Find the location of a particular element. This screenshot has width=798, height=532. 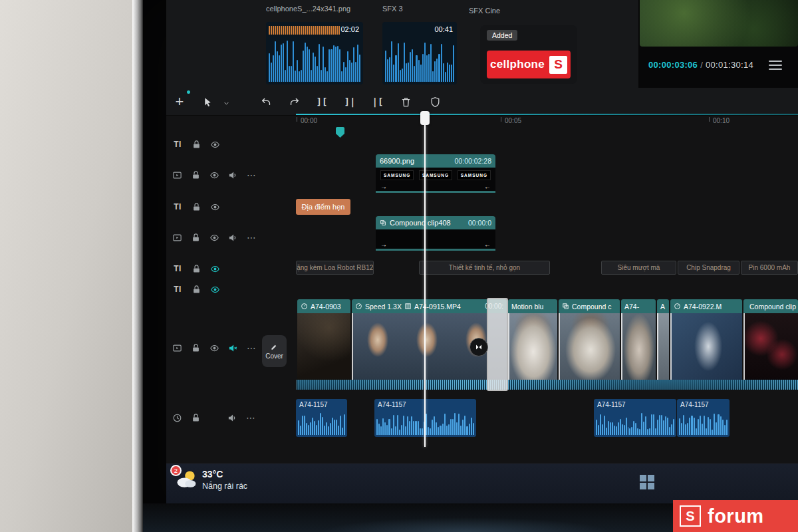

video-clip-small: A is located at coordinates (663, 339).